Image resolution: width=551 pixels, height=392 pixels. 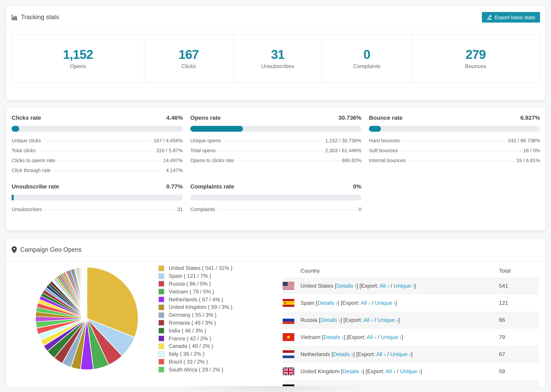 I want to click on flag-ru-icon, so click(x=289, y=320).